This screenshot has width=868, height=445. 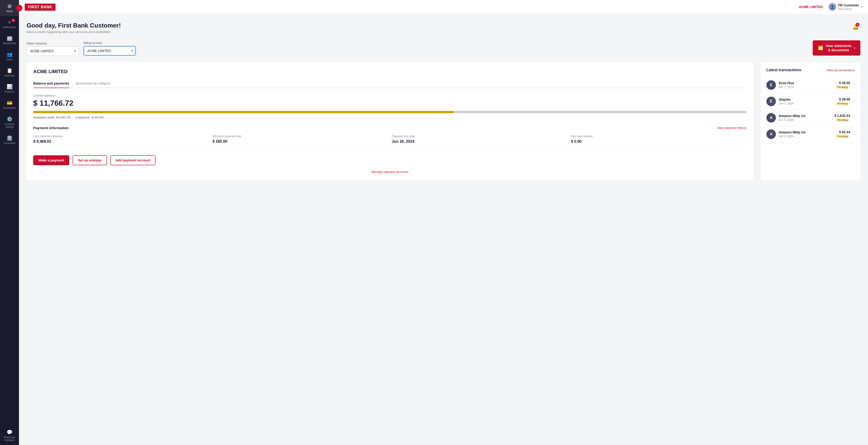 I want to click on billing-select-wrapper: ACME LIMITED, so click(x=110, y=51).